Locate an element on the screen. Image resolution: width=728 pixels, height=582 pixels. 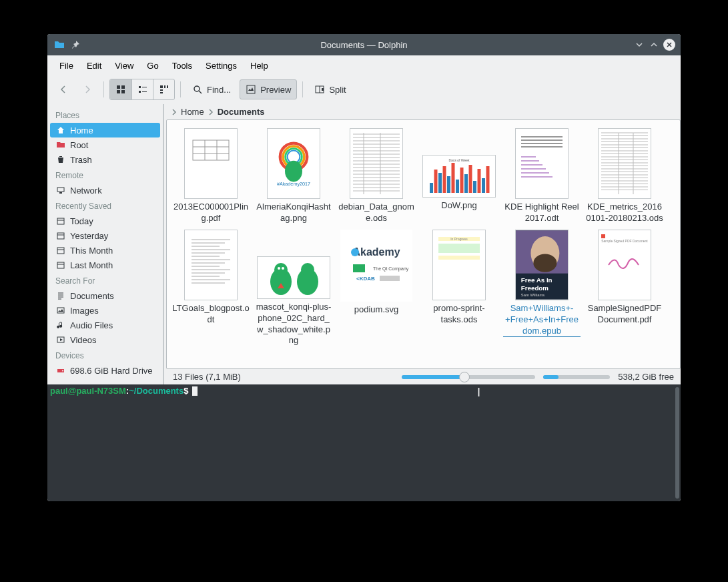
search-header: Search For is located at coordinates (107, 280).